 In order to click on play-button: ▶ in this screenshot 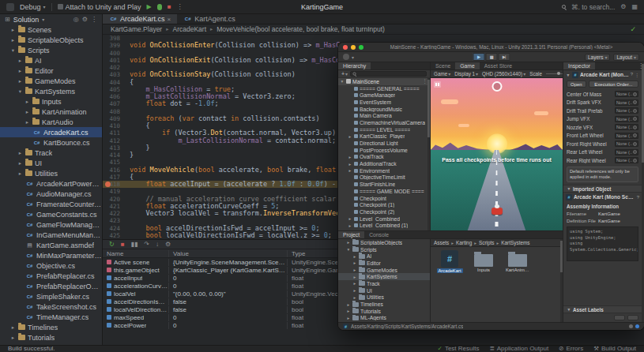, I will do `click(479, 57)`.